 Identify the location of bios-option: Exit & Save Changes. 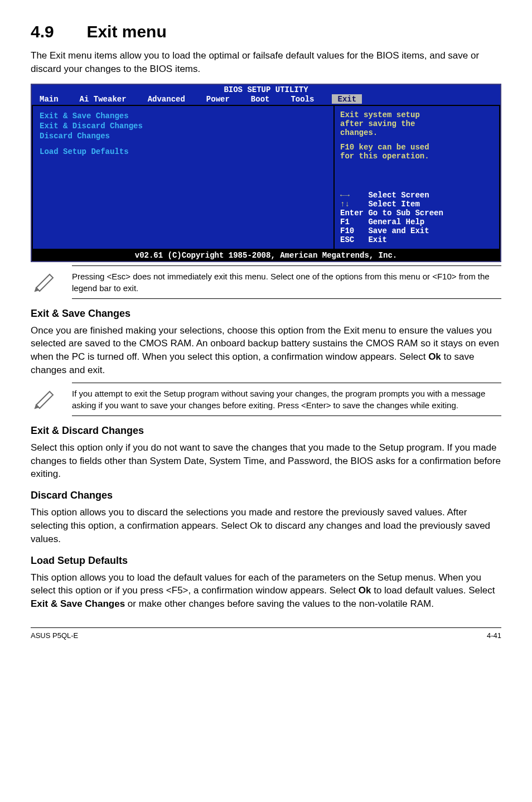
(183, 116).